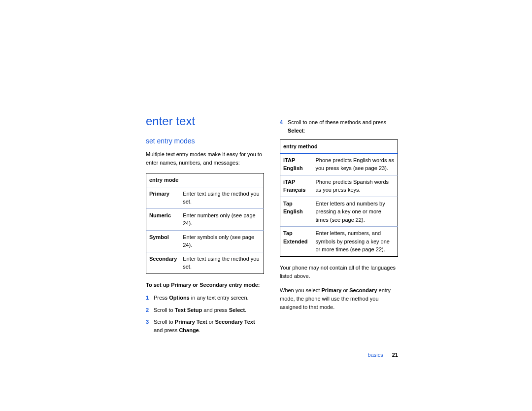  I want to click on step-2: Scroll to Text Setup and press Select., so click(205, 310).